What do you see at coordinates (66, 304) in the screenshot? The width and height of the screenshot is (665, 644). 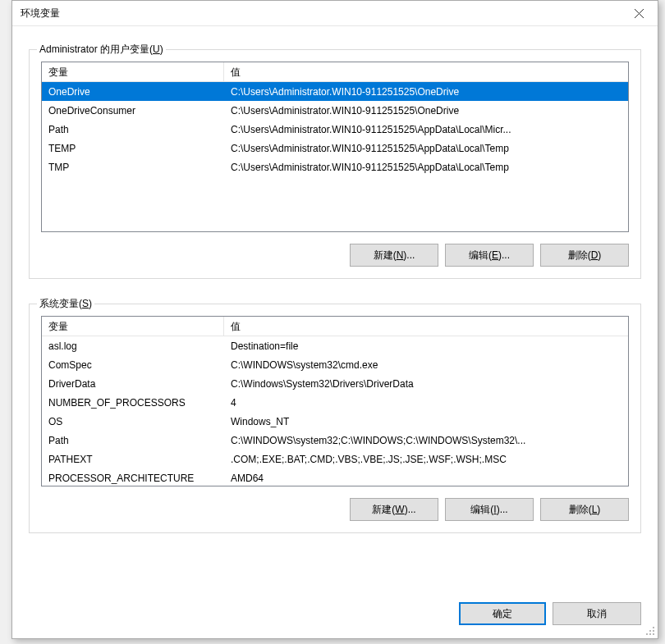 I see `system-vars-label: 系统变量(S)` at bounding box center [66, 304].